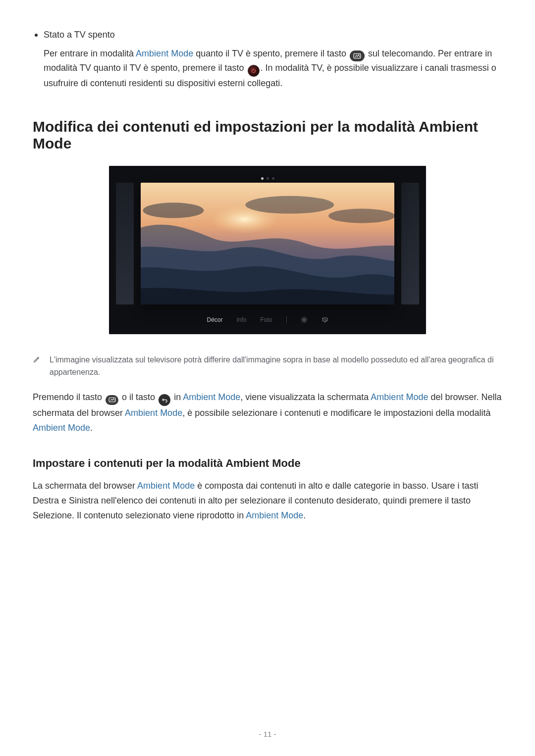 The image size is (535, 756). I want to click on screen-off-icon, so click(325, 320).